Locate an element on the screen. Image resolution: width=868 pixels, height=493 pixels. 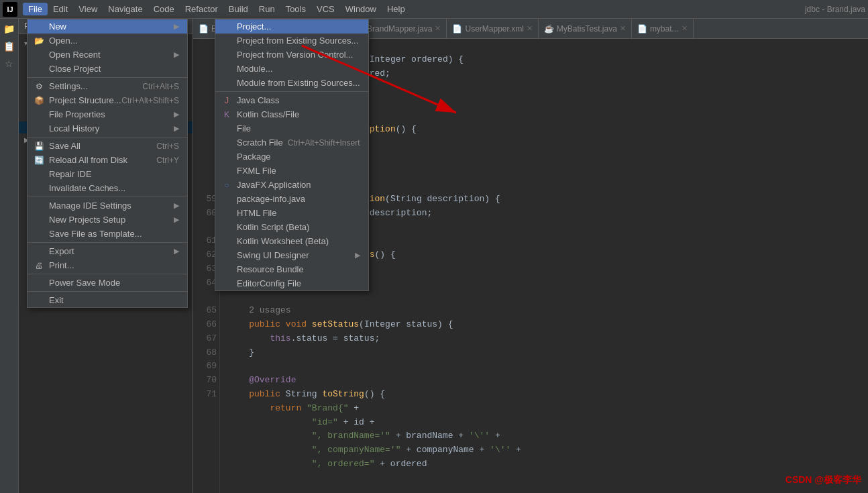
menu-navigate: Navigate is located at coordinates (125, 9).